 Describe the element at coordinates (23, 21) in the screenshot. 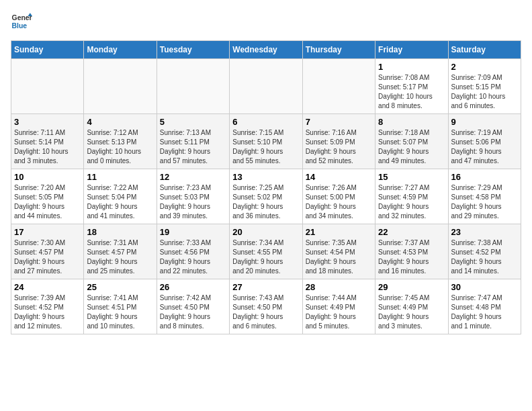

I see `logo: General Blue` at that location.